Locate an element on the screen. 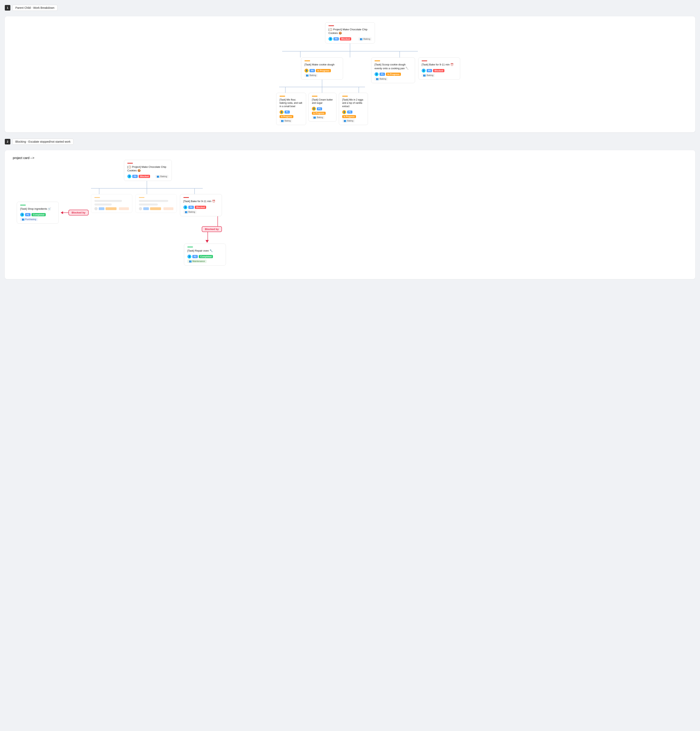  bake-meta: 👤 P0 Blocked 👥 Baking is located at coordinates (201, 210).